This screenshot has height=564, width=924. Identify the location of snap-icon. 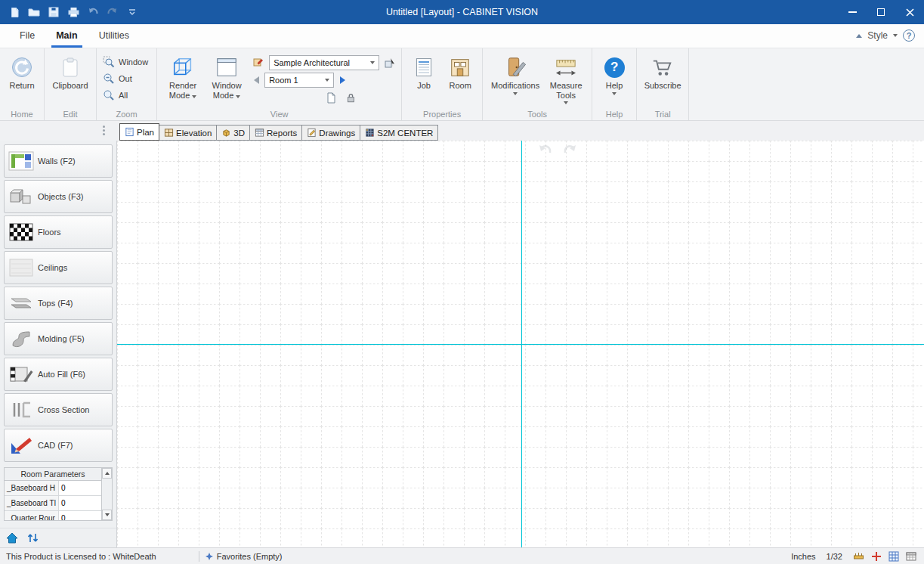
(858, 556).